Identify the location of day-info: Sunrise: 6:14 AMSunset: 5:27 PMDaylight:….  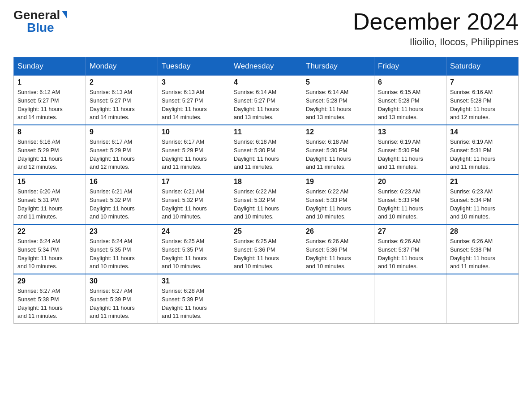
(266, 105).